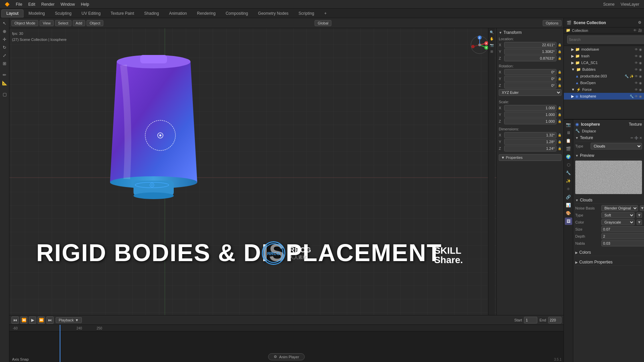 The width and height of the screenshot is (644, 362). What do you see at coordinates (604, 76) in the screenshot?
I see `outliner-item-producttube: ▲ producttube.003 🔧 ✨ 👁 ◉` at bounding box center [604, 76].